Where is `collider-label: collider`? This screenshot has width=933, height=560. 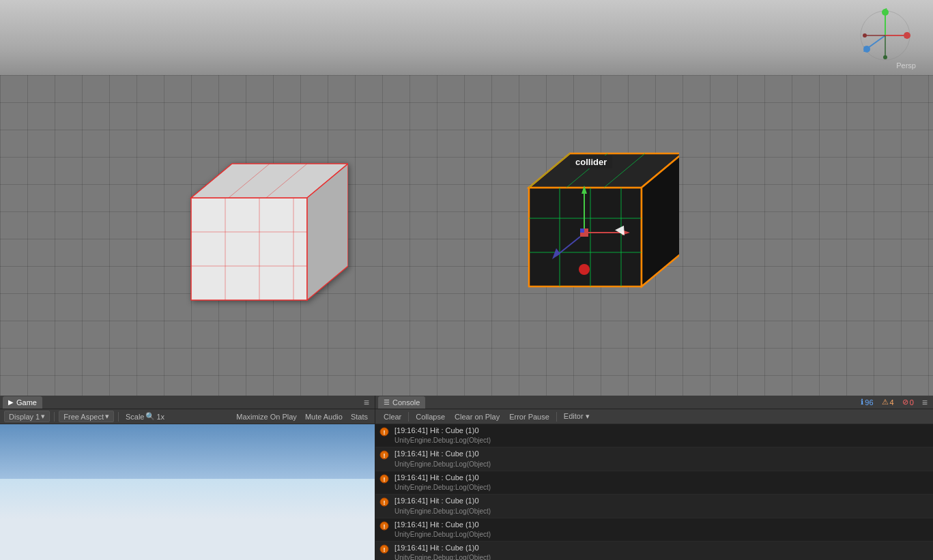
collider-label: collider is located at coordinates (591, 162).